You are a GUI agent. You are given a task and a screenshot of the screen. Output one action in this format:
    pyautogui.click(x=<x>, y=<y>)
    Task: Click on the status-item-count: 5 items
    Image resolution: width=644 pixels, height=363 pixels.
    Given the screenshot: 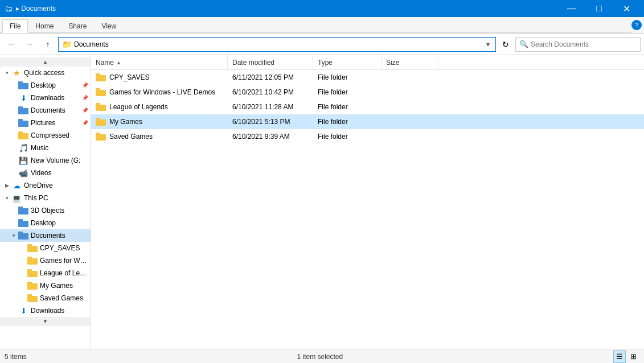 What is the action you would take?
    pyautogui.click(x=16, y=357)
    